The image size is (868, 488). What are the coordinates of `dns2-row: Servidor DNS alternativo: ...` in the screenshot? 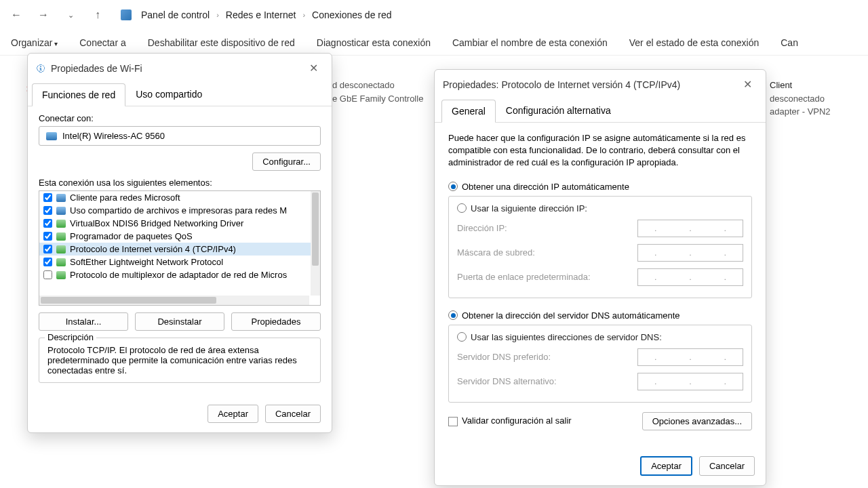 It's located at (600, 382).